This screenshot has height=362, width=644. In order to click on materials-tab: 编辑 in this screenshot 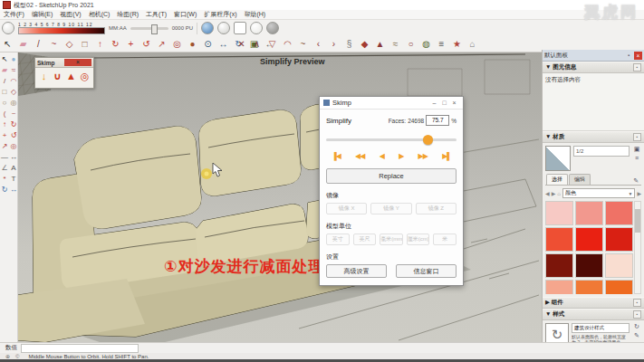, I will do `click(580, 179)`.